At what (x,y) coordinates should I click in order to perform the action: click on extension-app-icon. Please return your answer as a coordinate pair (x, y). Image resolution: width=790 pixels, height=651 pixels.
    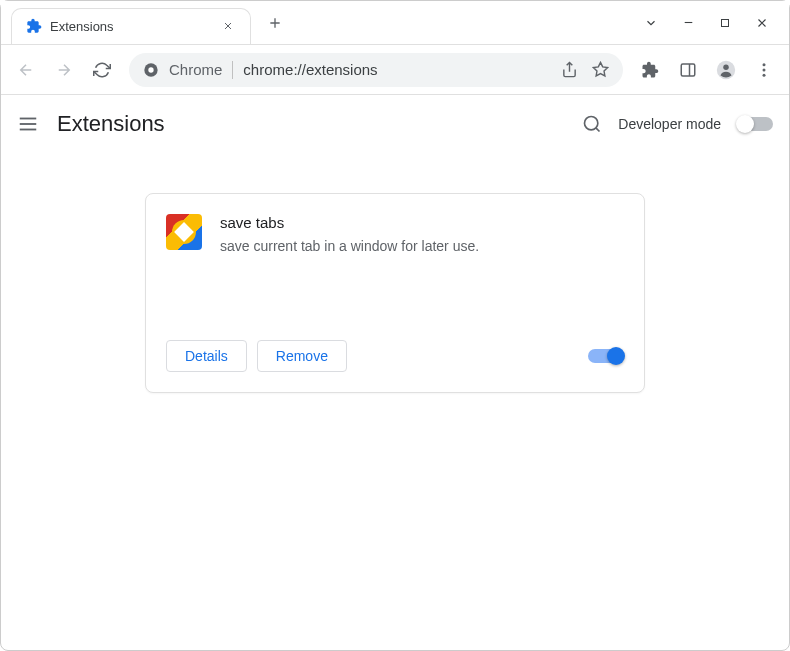
    Looking at the image, I should click on (184, 232).